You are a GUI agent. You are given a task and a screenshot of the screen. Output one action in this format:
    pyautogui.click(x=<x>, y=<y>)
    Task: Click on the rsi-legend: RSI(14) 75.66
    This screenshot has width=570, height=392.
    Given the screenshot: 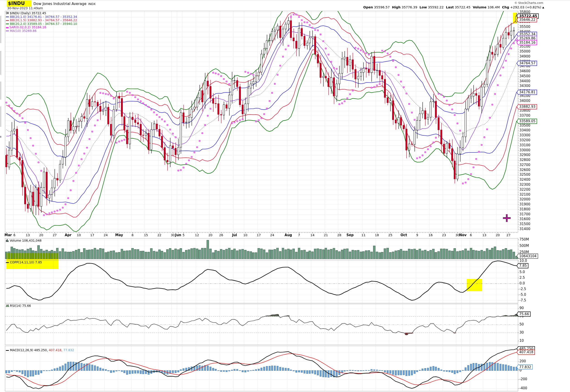 What is the action you would take?
    pyautogui.click(x=18, y=306)
    